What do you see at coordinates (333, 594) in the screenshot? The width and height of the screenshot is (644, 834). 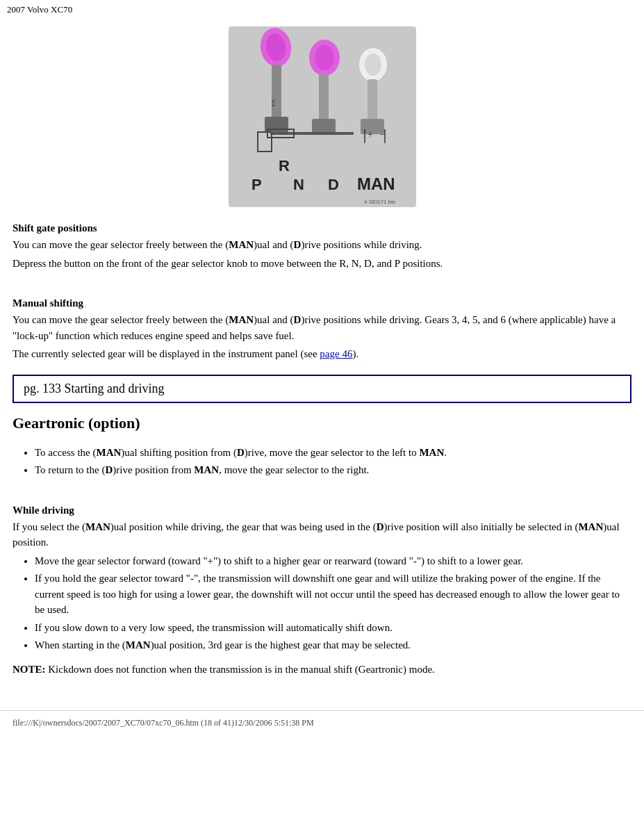 I see `while-driving-bullet2: If you hold the gear selector toward "-"…` at bounding box center [333, 594].